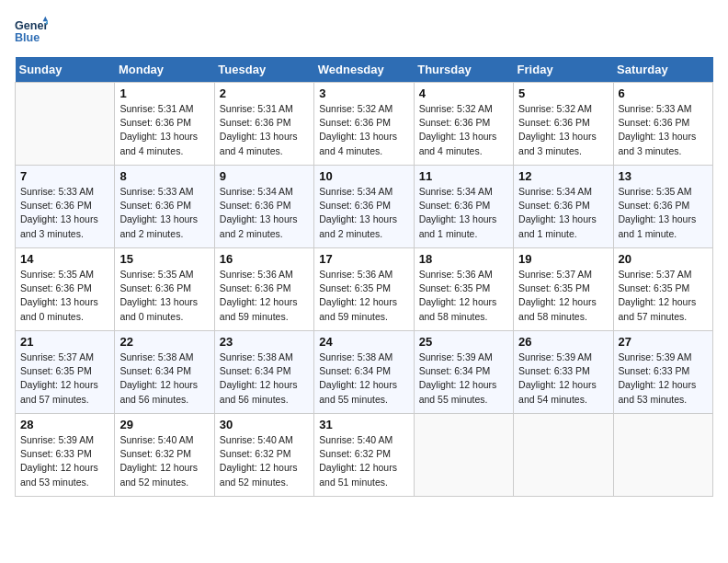 This screenshot has width=728, height=563. I want to click on calendar-cell: 23Sunrise: 5:38 AMSunset: 6:34 PMDayligh…, so click(264, 373).